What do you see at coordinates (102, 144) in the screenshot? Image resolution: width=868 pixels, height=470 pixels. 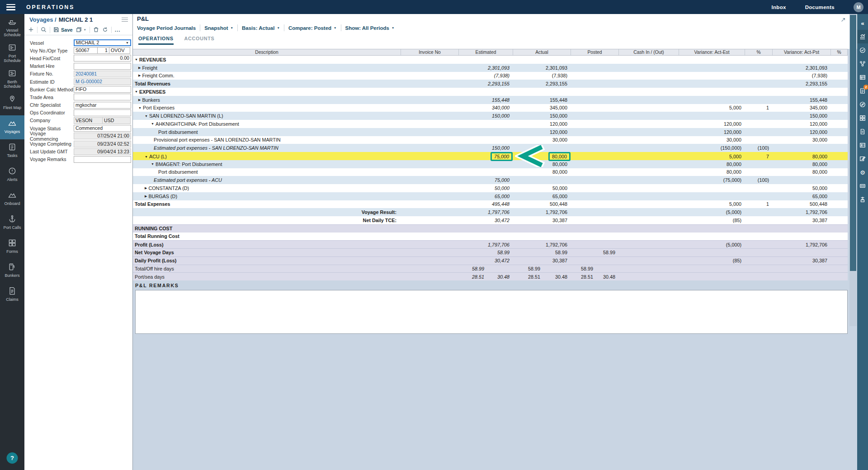 I see `voyage-completing-input: 09/23/24 02:52` at bounding box center [102, 144].